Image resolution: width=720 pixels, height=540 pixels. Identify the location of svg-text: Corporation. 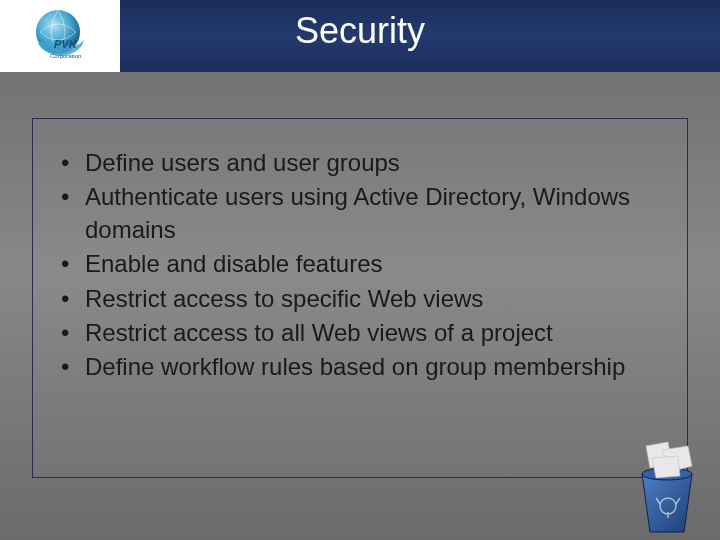
(66, 56).